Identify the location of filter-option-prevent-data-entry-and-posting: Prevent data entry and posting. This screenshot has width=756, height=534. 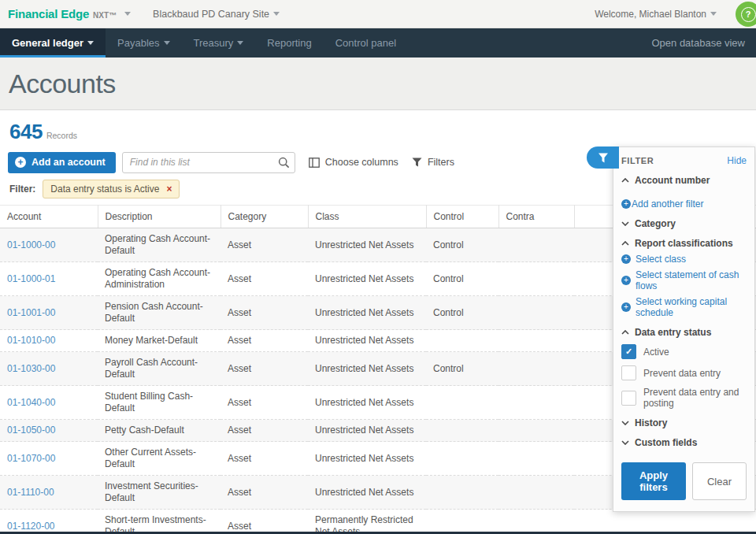
(684, 398).